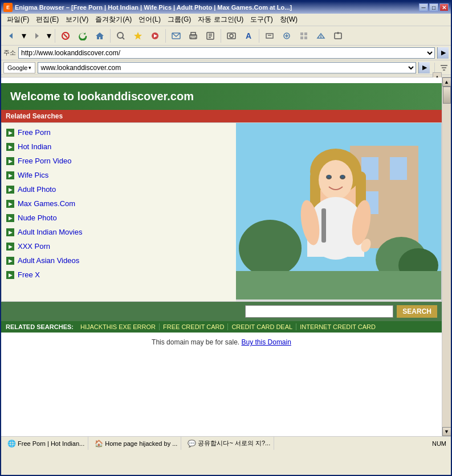  Describe the element at coordinates (410, 68) in the screenshot. I see `search-dropdown` at that location.